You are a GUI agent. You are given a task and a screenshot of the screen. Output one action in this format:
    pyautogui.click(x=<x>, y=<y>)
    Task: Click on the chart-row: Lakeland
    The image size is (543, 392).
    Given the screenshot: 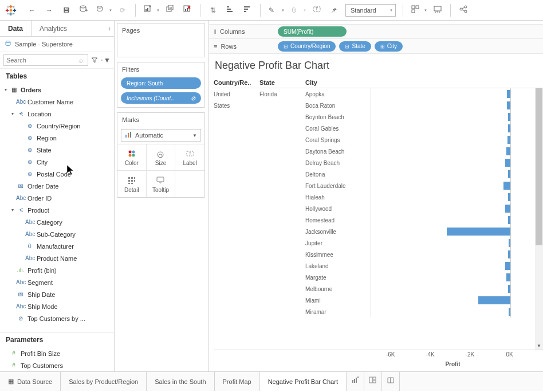 What is the action you would take?
    pyautogui.click(x=375, y=266)
    